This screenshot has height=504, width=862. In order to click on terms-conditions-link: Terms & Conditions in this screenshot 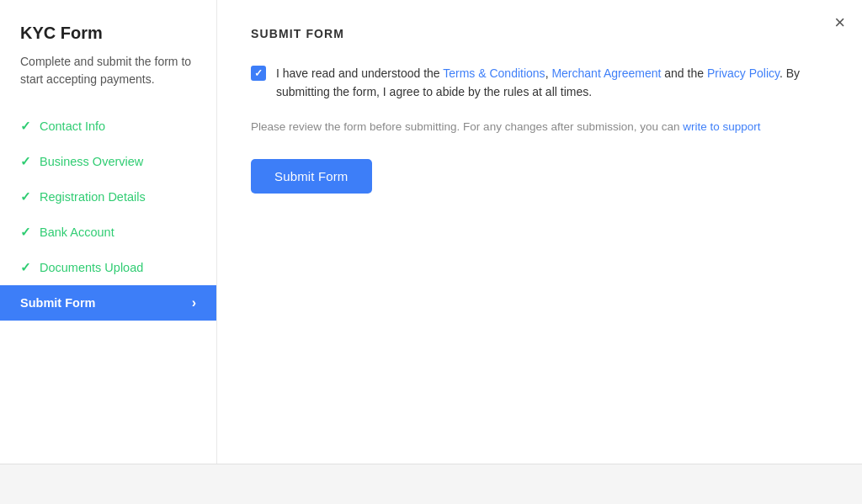, I will do `click(493, 73)`.